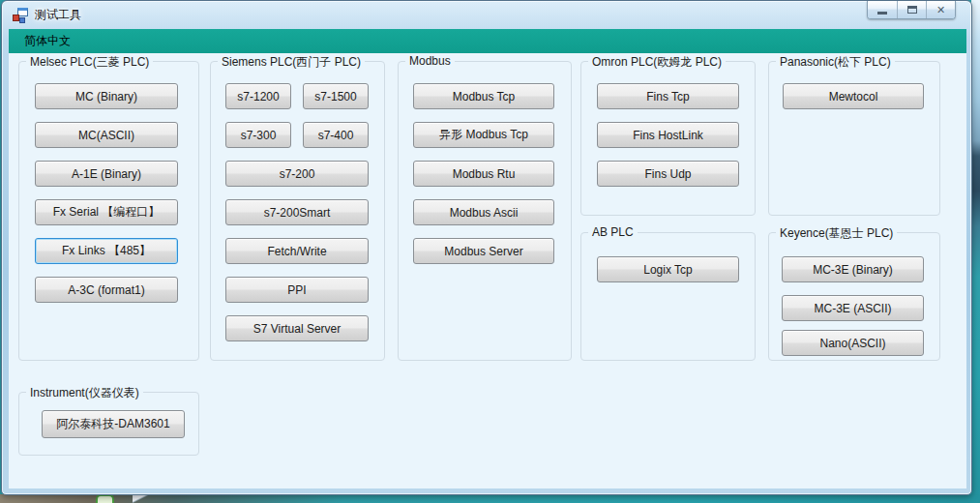  I want to click on button-fx-serial: Fx Serial 【编程口】, so click(106, 213).